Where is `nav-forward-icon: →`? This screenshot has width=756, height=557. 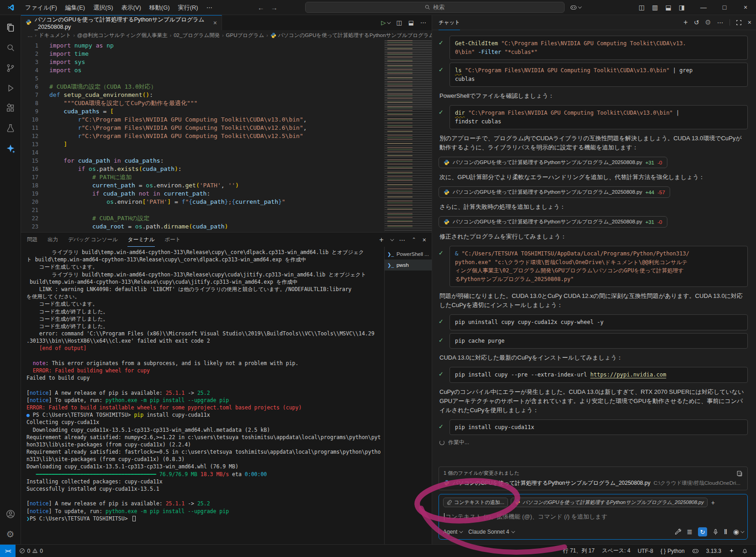
nav-forward-icon: → is located at coordinates (274, 7).